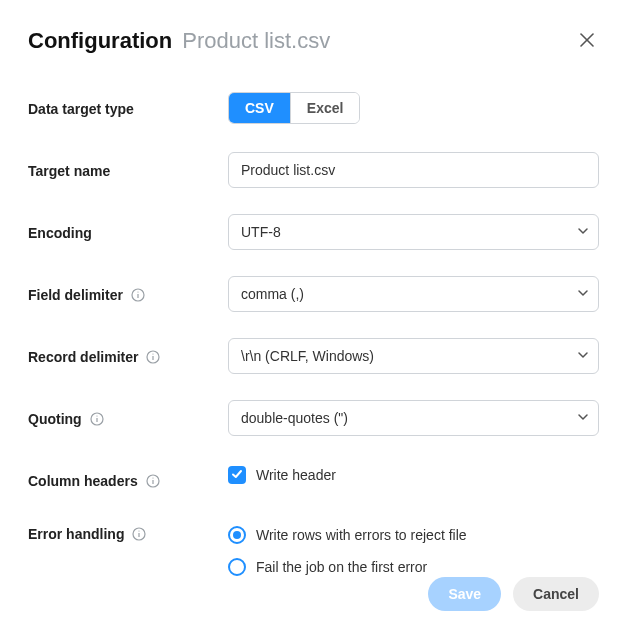 This screenshot has height=629, width=627. Describe the element at coordinates (261, 232) in the screenshot. I see `encoding-value: UTF-8` at that location.